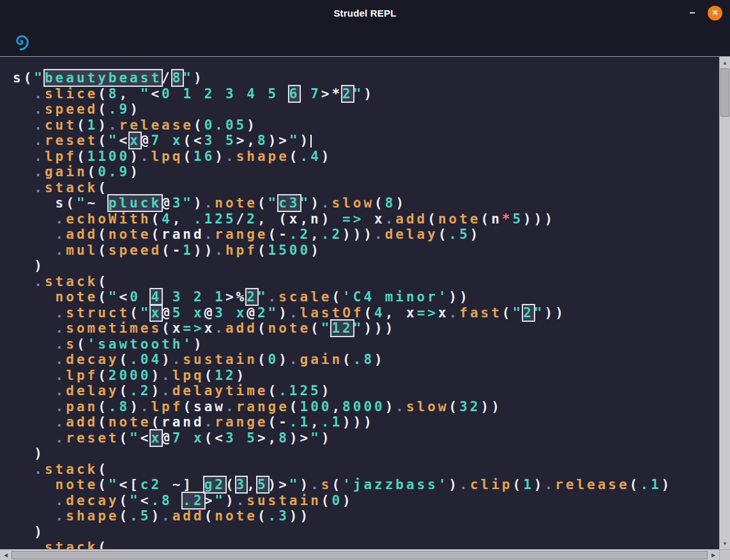 This screenshot has height=560, width=730. Describe the element at coordinates (391, 203) in the screenshot. I see `code-token: 8` at that location.